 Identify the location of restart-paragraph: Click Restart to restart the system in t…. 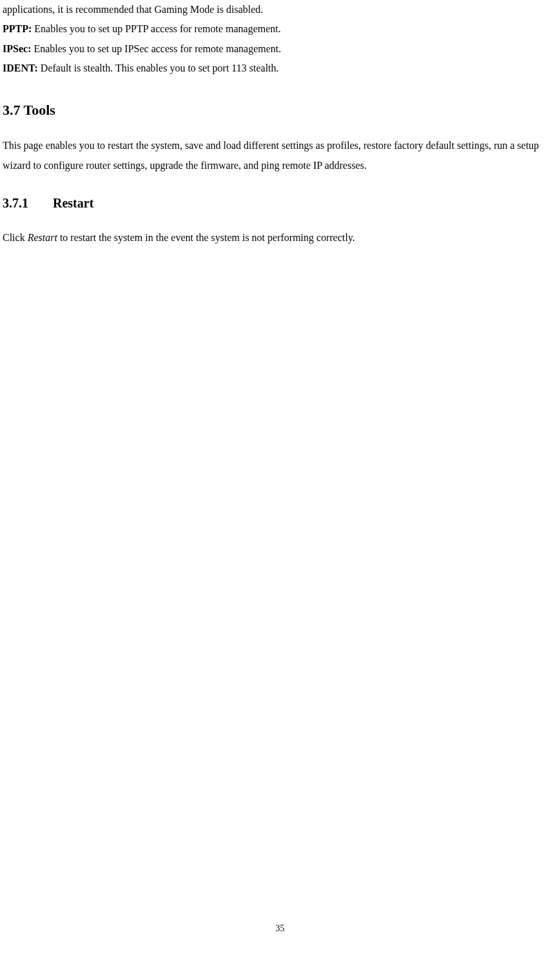
(280, 238).